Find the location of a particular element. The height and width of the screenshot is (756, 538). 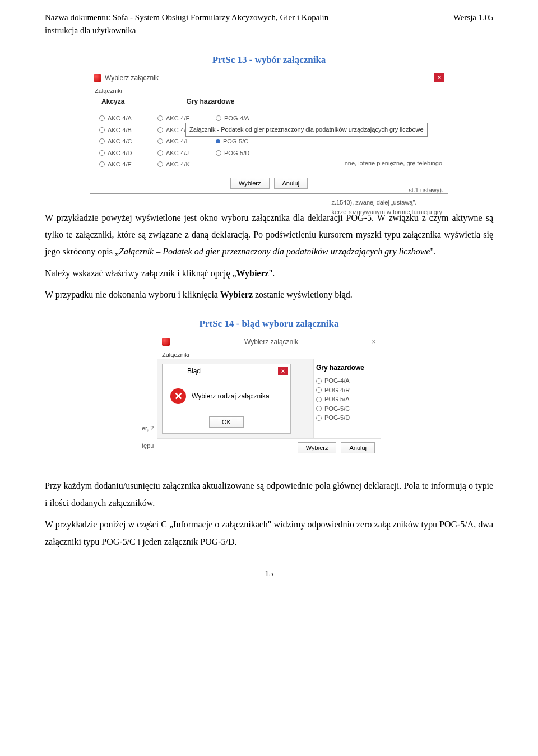

akcyza-col-2: AKC-4/F AKC-4/H AKC-4/I AKC-4/J AKC-4/K is located at coordinates (180, 141).